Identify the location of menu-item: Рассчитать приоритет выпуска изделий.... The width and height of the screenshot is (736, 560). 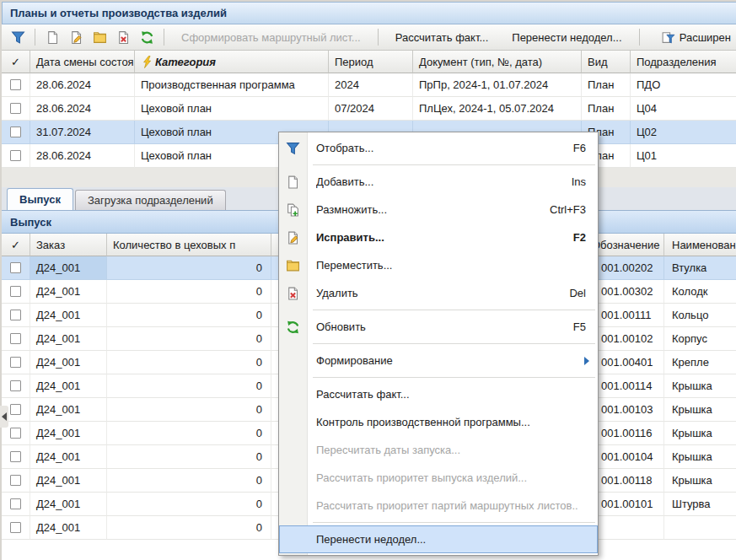
(438, 477).